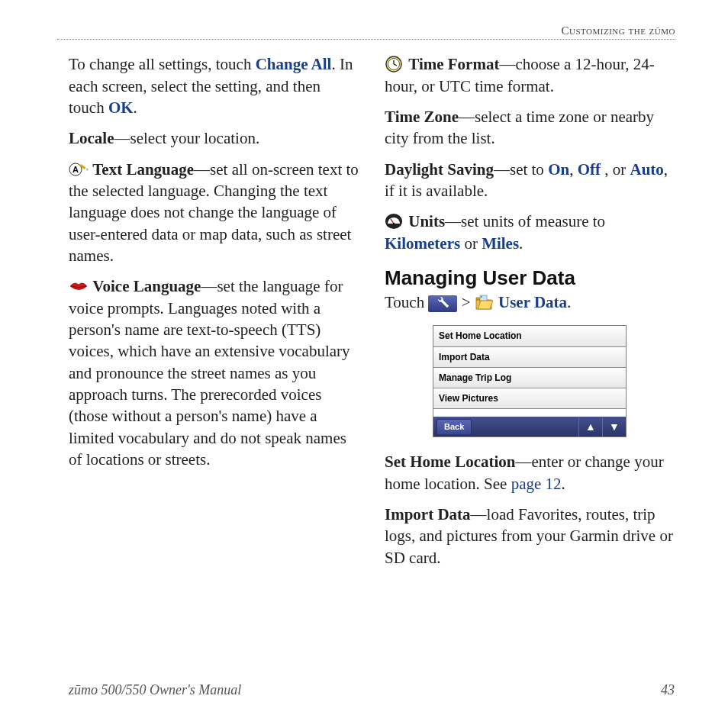 The height and width of the screenshot is (728, 728). Describe the element at coordinates (530, 382) in the screenshot. I see `device-screenshot: Set Home Location Import Data Manage Tri…` at that location.